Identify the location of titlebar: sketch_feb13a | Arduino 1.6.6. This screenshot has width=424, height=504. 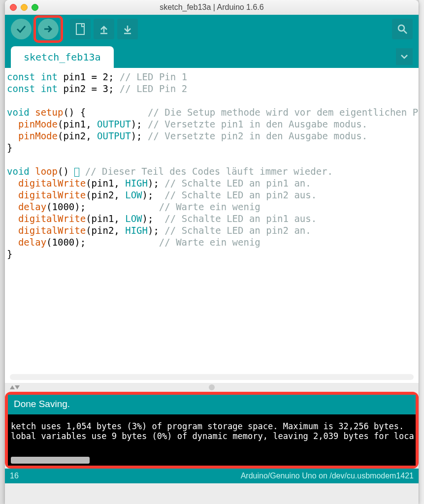
(212, 7).